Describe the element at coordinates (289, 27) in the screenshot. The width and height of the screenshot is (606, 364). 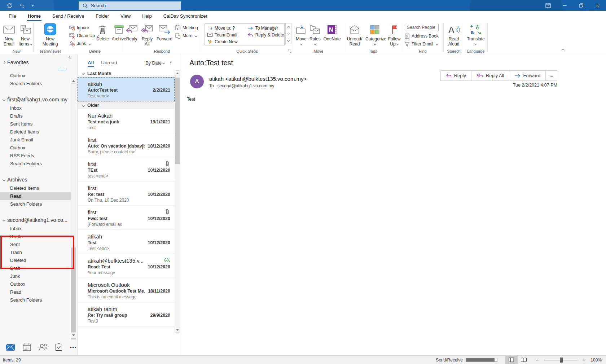
I see `quick-steps-scroll-up` at that location.